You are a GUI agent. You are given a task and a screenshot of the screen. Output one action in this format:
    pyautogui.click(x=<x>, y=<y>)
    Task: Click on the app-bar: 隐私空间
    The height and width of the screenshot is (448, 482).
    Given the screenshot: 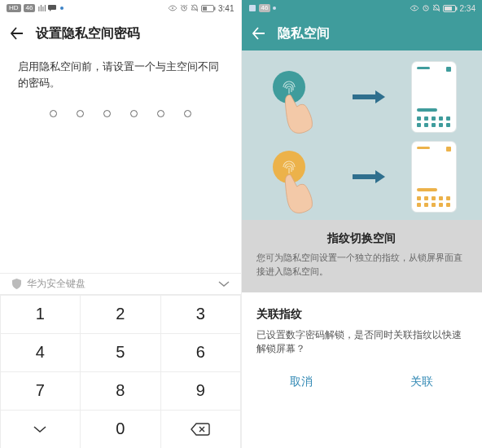 What is the action you would take?
    pyautogui.click(x=362, y=33)
    